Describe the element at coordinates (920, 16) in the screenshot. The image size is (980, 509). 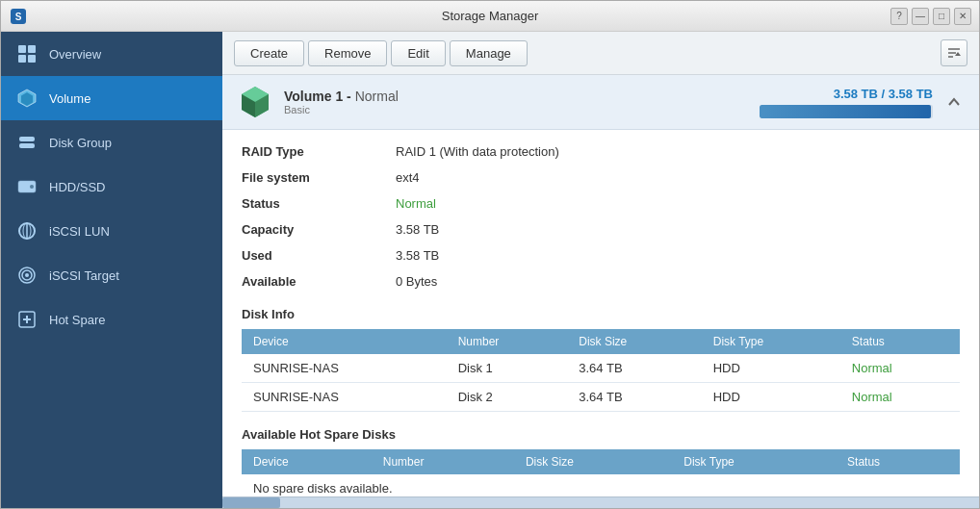
I see `minimize-button: —` at that location.